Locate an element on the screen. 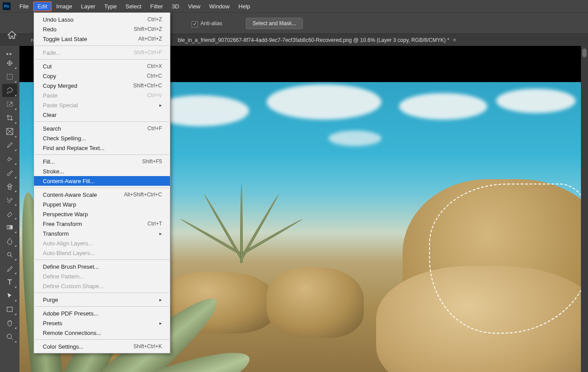  menu-item-content-aware-fill: Content-Aware Fill... is located at coordinates (102, 181).